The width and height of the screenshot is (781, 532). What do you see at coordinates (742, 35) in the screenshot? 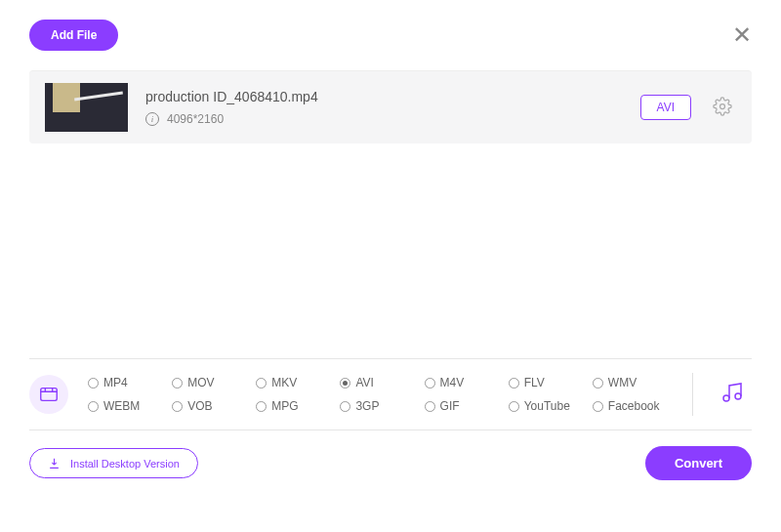
I see `close-icon: ✕` at bounding box center [742, 35].